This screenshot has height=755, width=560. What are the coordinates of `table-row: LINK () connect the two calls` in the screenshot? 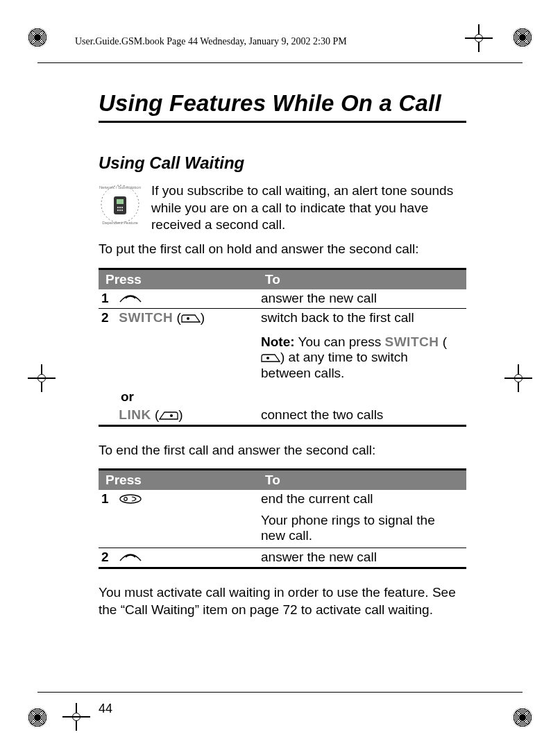 It's located at (282, 416).